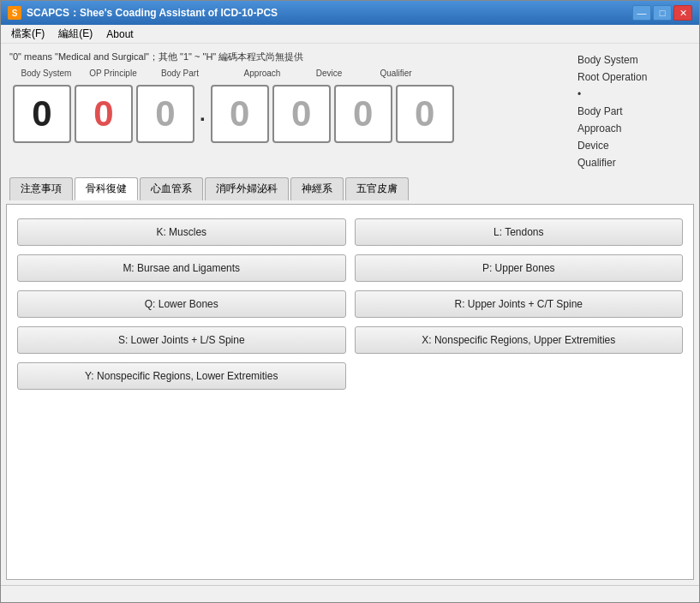 The height and width of the screenshot is (603, 700). What do you see at coordinates (120, 34) in the screenshot?
I see `menu-about: About` at bounding box center [120, 34].